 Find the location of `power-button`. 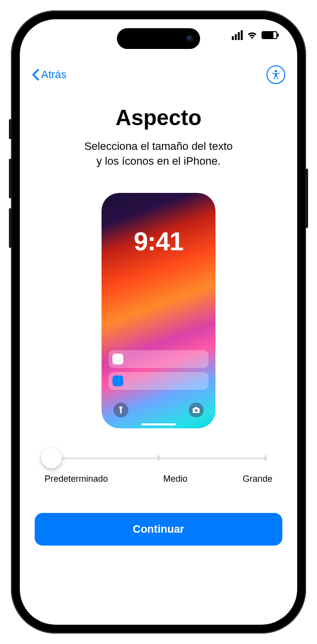

power-button is located at coordinates (307, 198).